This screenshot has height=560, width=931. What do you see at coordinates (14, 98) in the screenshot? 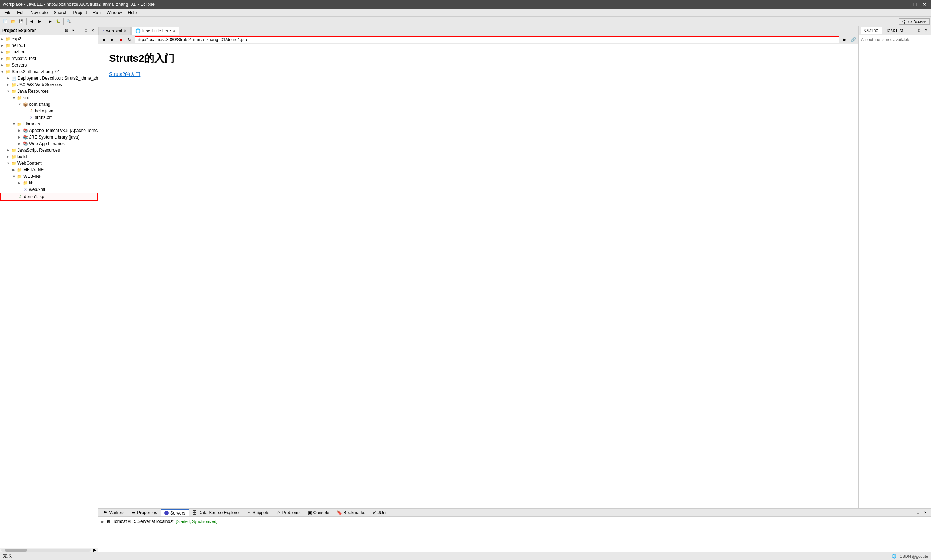
I see `tree-arrow-src: ▼` at bounding box center [14, 98].